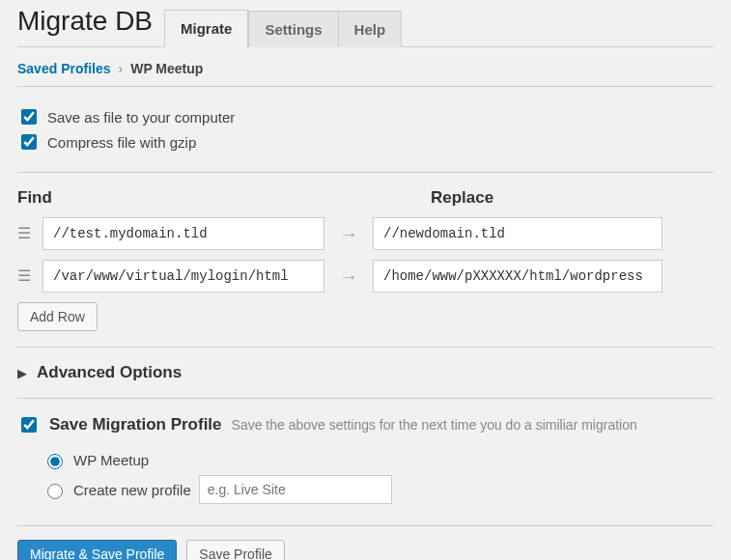  Describe the element at coordinates (166, 69) in the screenshot. I see `breadcrumb-current: WP Meetup` at that location.